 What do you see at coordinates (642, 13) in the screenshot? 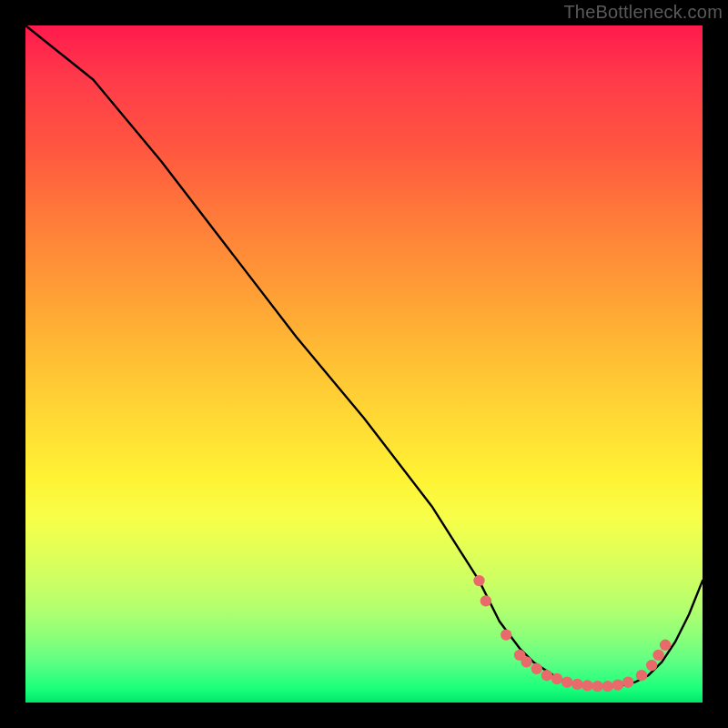
I see `watermark-text: TheBottleneck.com` at bounding box center [642, 13].